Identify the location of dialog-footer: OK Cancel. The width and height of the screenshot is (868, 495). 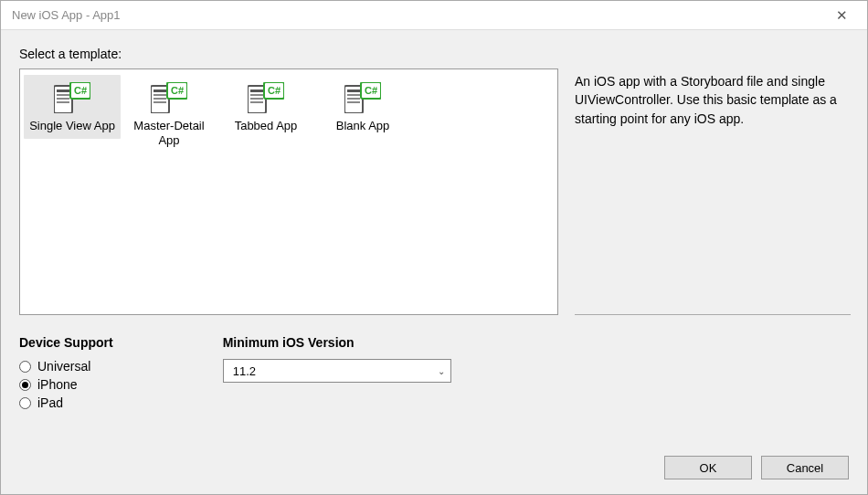
(434, 462).